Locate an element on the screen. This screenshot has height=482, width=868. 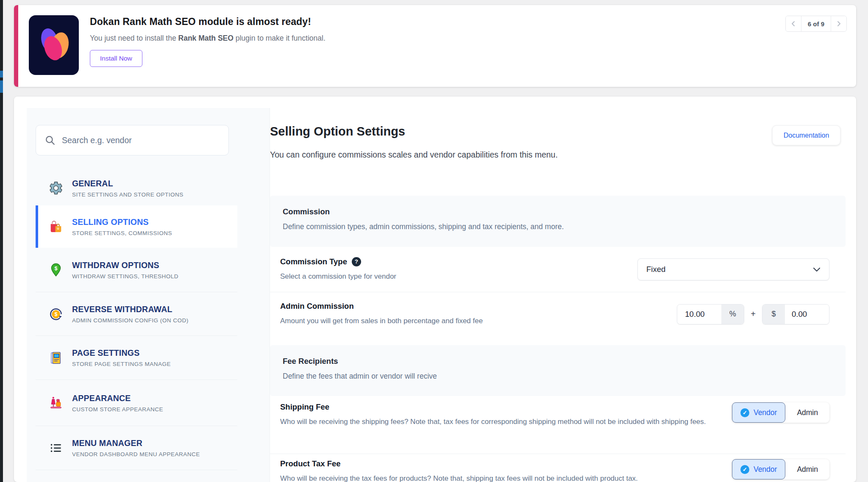
storefront-icon is located at coordinates (56, 403).